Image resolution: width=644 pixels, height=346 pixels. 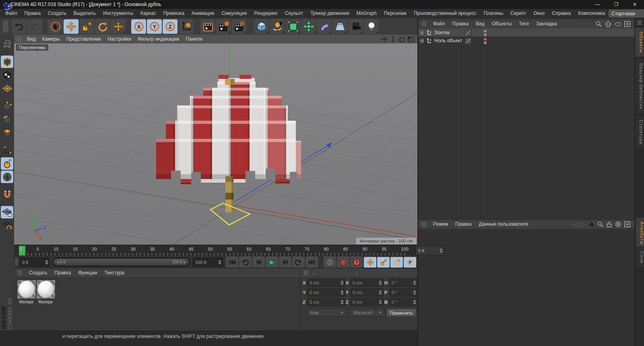 What do you see at coordinates (445, 14) in the screenshot?
I see `menu-item: Производственный процесс` at bounding box center [445, 14].